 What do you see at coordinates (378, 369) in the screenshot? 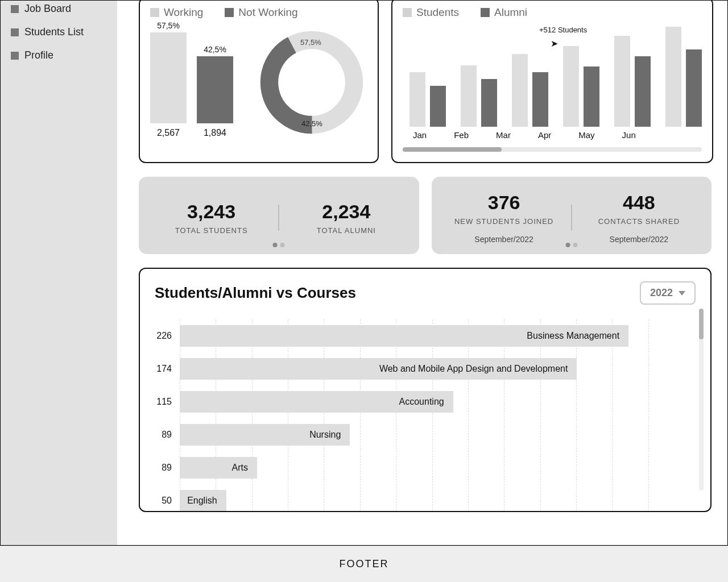
I see `course-bar: Web and Mobile App Design and Developmen…` at bounding box center [378, 369].